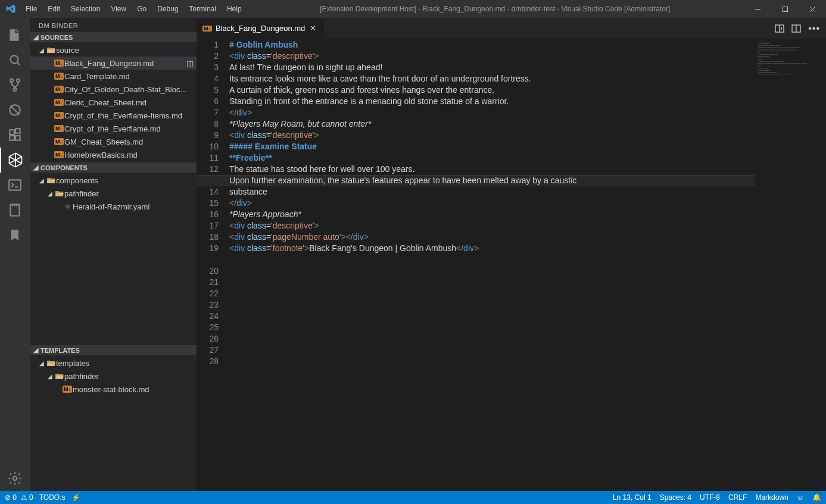  What do you see at coordinates (235, 9) in the screenshot?
I see `menu-help: Help` at bounding box center [235, 9].